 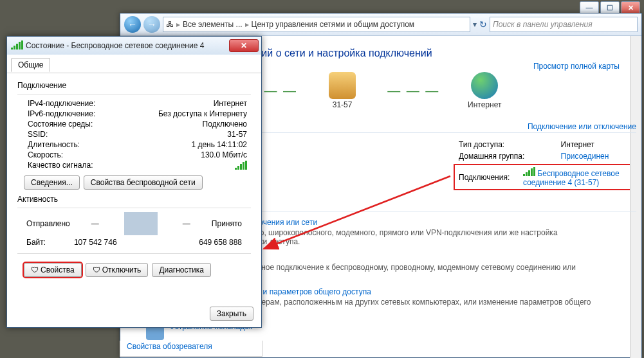 I want to click on wireless-properties-button: Свойства беспроводной сети, so click(x=143, y=183).